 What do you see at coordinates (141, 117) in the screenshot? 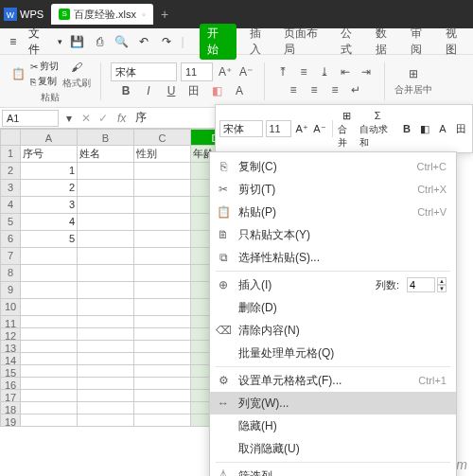
I see `formula-input: 序` at bounding box center [141, 117].